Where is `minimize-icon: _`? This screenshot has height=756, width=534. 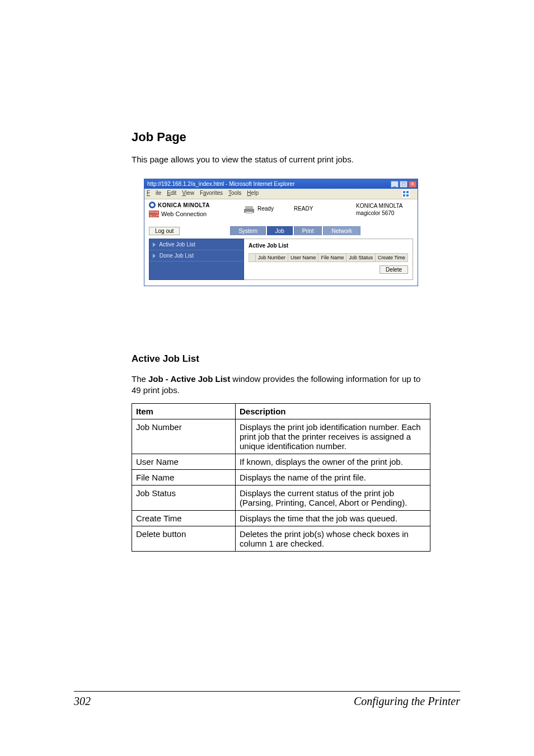 minimize-icon: _ is located at coordinates (395, 184).